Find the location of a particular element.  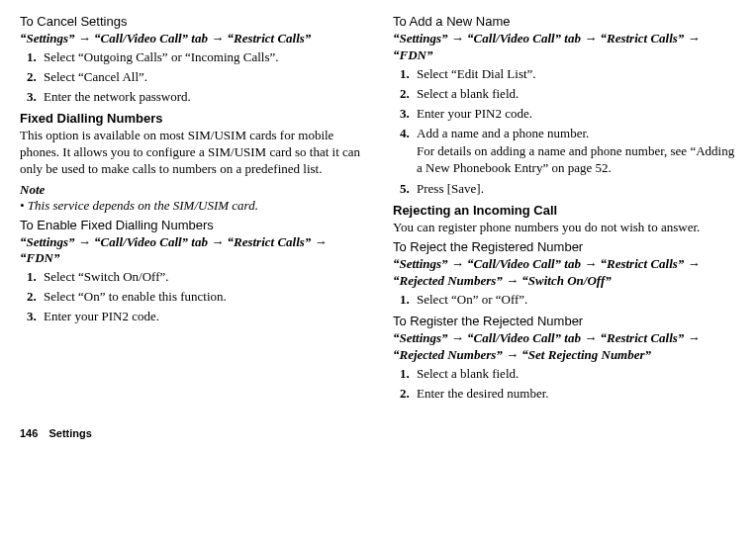

step-detail: For details on adding a name and phone n… is located at coordinates (576, 160).